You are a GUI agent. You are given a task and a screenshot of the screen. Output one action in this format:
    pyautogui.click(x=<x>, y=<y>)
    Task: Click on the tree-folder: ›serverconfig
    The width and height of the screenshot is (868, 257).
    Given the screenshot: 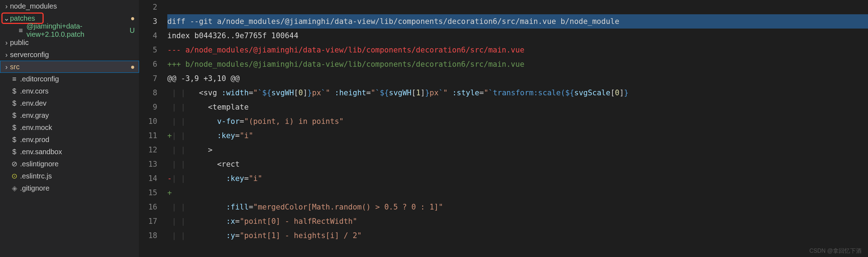 What is the action you would take?
    pyautogui.click(x=69, y=55)
    